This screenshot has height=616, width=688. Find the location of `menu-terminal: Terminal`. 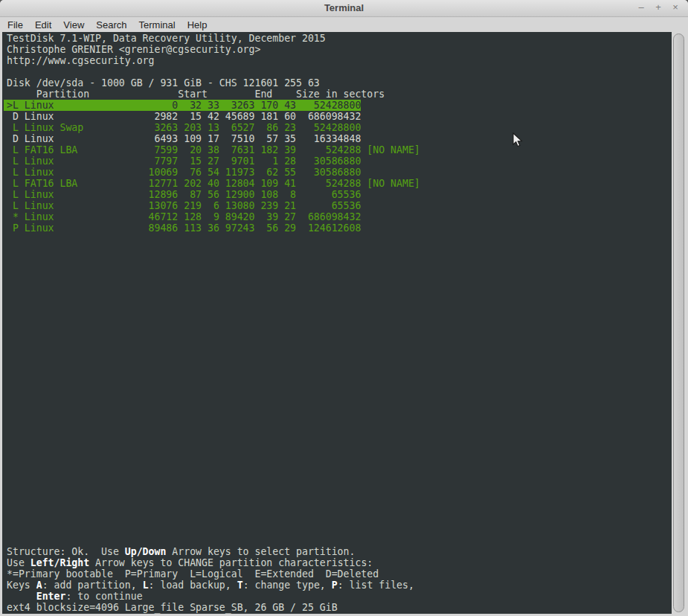

menu-terminal: Terminal is located at coordinates (158, 25).